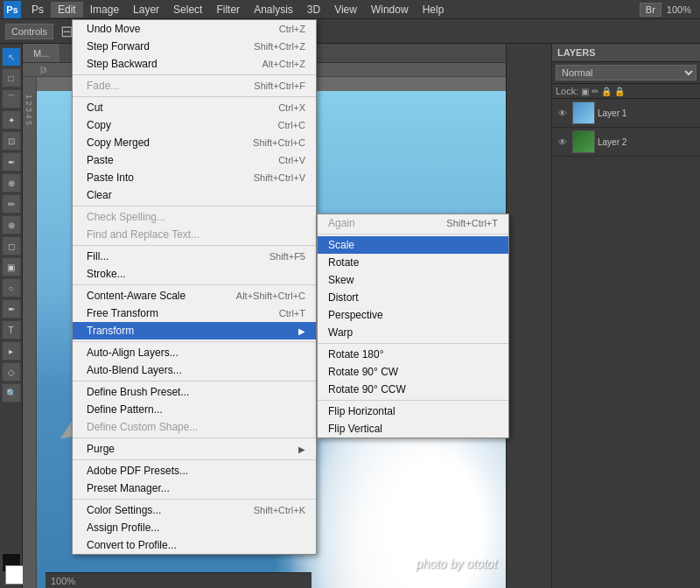 This screenshot has height=588, width=700. Describe the element at coordinates (11, 393) in the screenshot. I see `zoom-tool: 🔍` at that location.